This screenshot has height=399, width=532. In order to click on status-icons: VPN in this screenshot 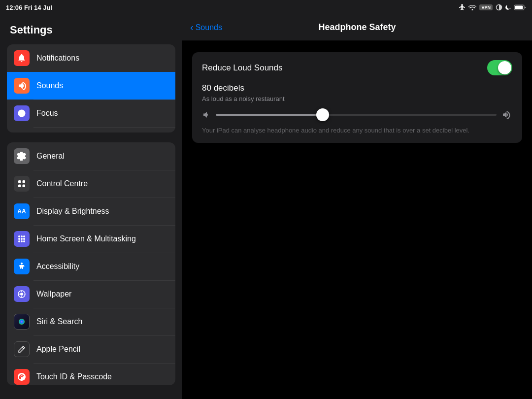, I will do `click(493, 7)`.